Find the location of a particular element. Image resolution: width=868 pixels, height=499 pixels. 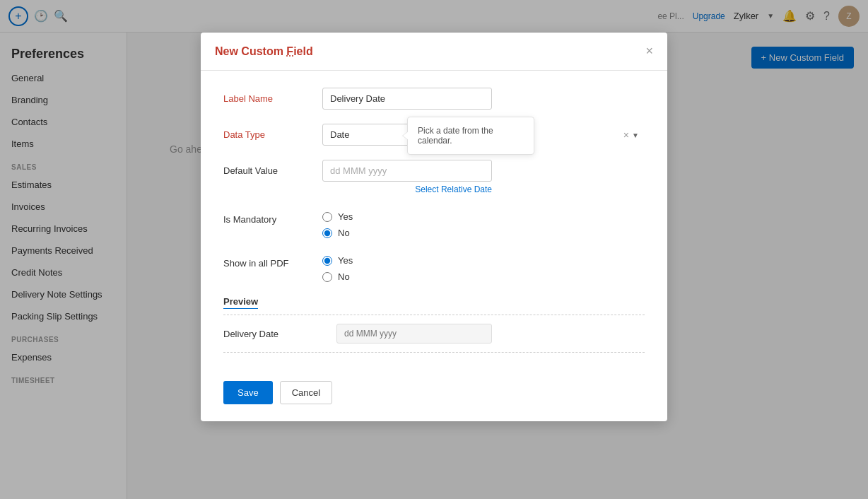

label-name-label: Label Name is located at coordinates (273, 96).